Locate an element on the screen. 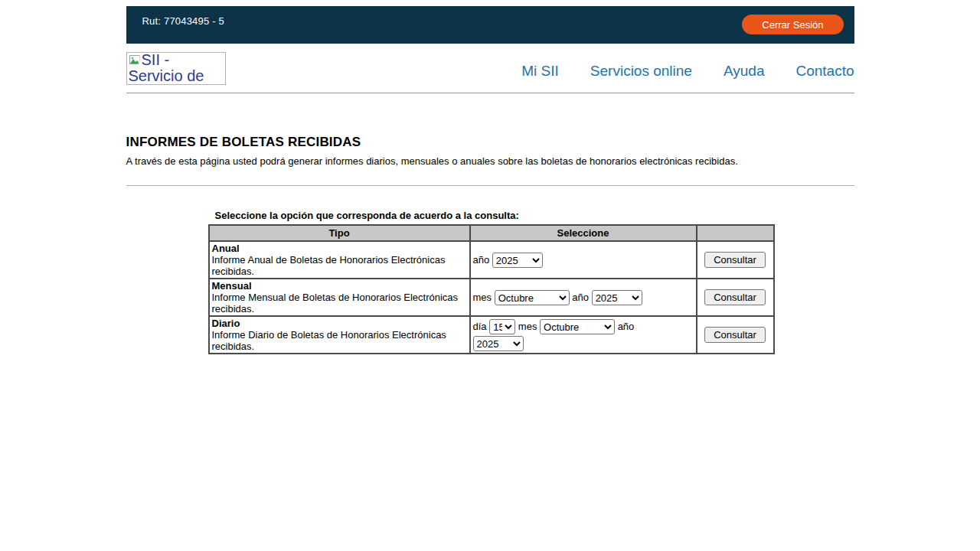  anual-consultar-button: Consultar is located at coordinates (735, 260).